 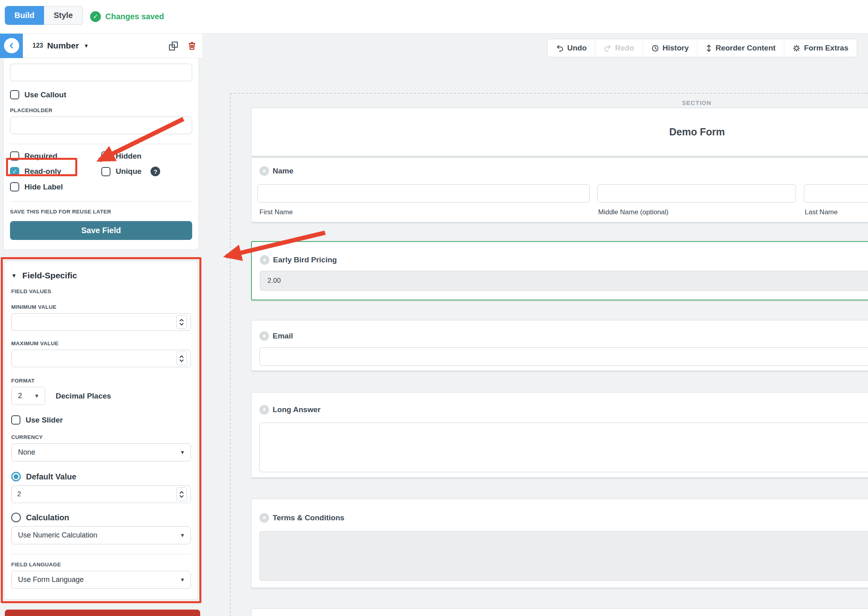 What do you see at coordinates (101, 535) in the screenshot?
I see `calculation-select: Use Numeric Calculation ▼` at bounding box center [101, 535].